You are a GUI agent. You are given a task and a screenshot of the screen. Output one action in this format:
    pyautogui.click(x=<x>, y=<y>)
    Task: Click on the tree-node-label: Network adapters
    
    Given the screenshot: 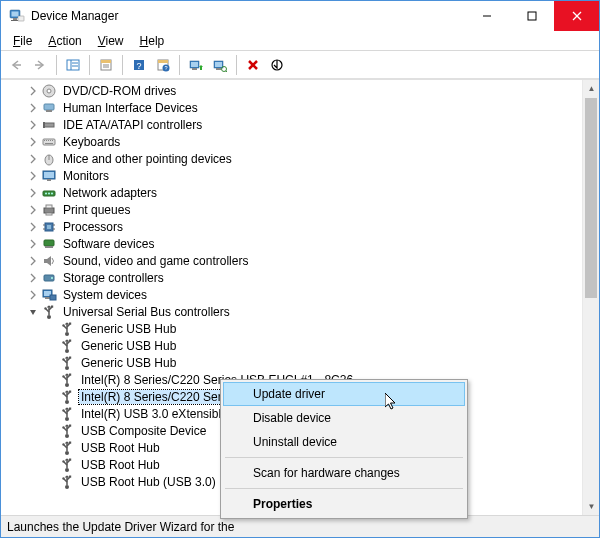 What is the action you would take?
    pyautogui.click(x=110, y=193)
    